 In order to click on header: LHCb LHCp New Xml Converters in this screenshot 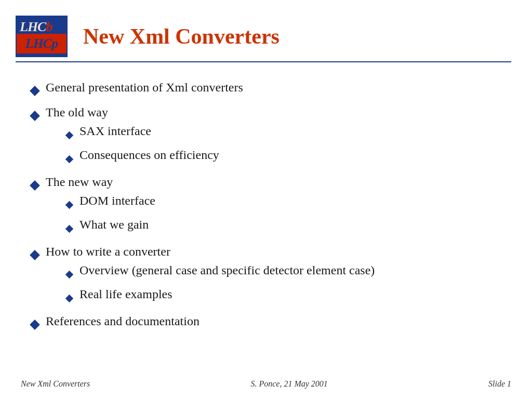, I will do `click(266, 29)`.